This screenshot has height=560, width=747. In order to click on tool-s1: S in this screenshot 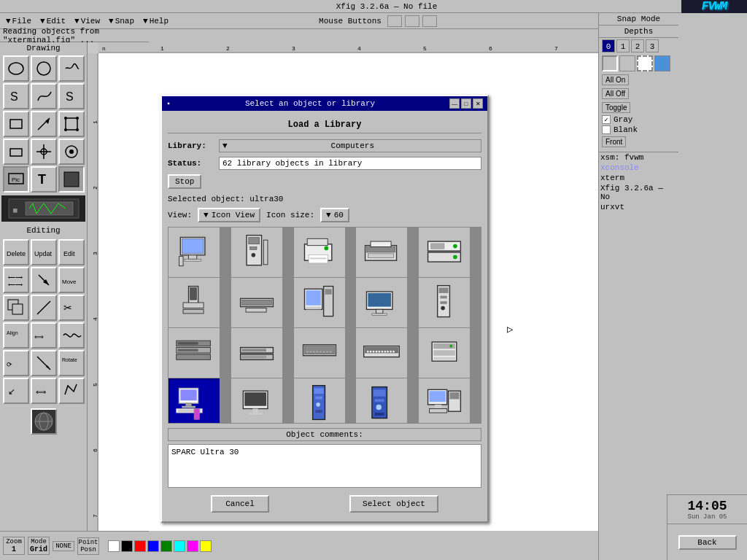, I will do `click(16, 96)`.